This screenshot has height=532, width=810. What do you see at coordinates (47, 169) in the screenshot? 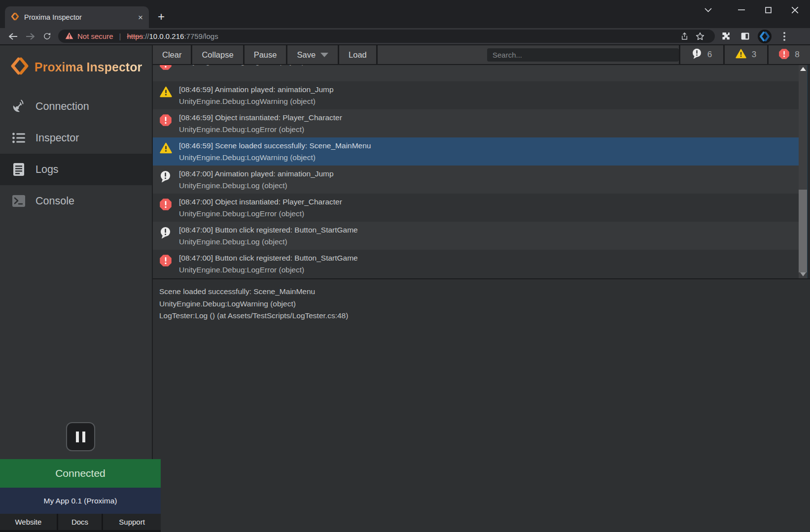
I see `sidebar-item-label: Logs` at bounding box center [47, 169].